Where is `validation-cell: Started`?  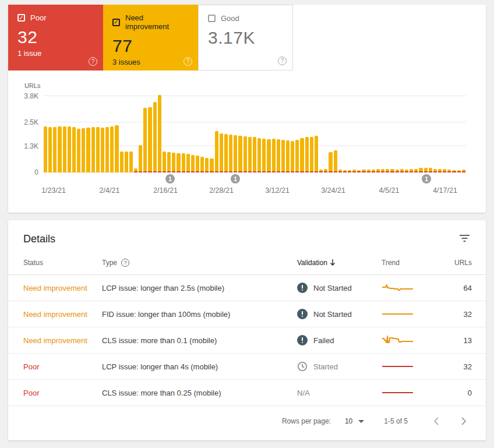
validation-cell: Started is located at coordinates (339, 366).